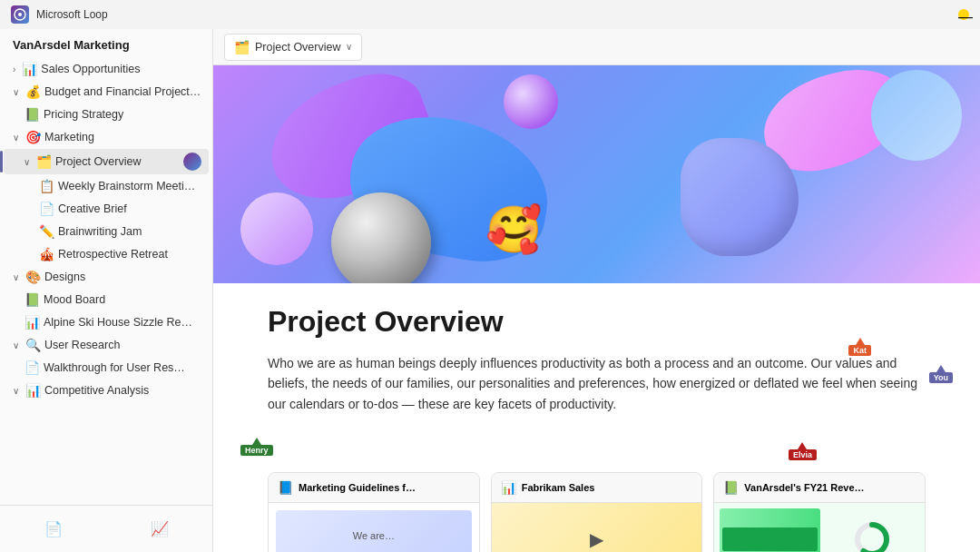  Describe the element at coordinates (106, 186) in the screenshot. I see `sidebar-item-weekly-brainstorm: 📋 Weekly Brainstorm Meeti…` at that location.